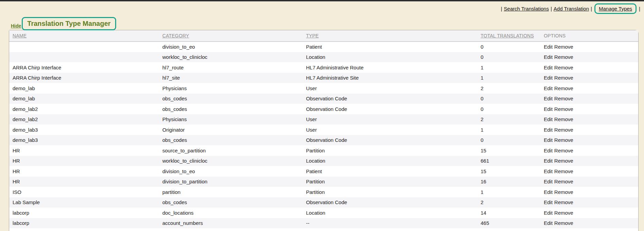 Image resolution: width=644 pixels, height=231 pixels. I want to click on table-row: ISO partition Partition 1 EditRemove, so click(324, 192).